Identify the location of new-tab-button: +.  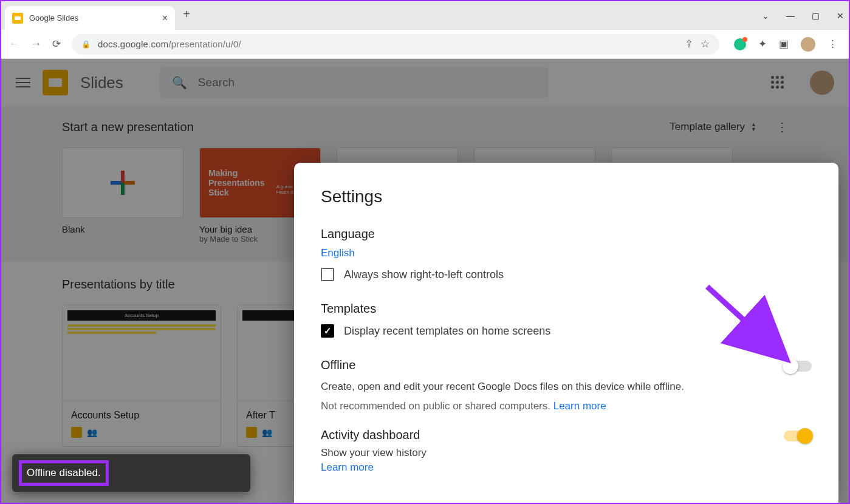
(187, 16).